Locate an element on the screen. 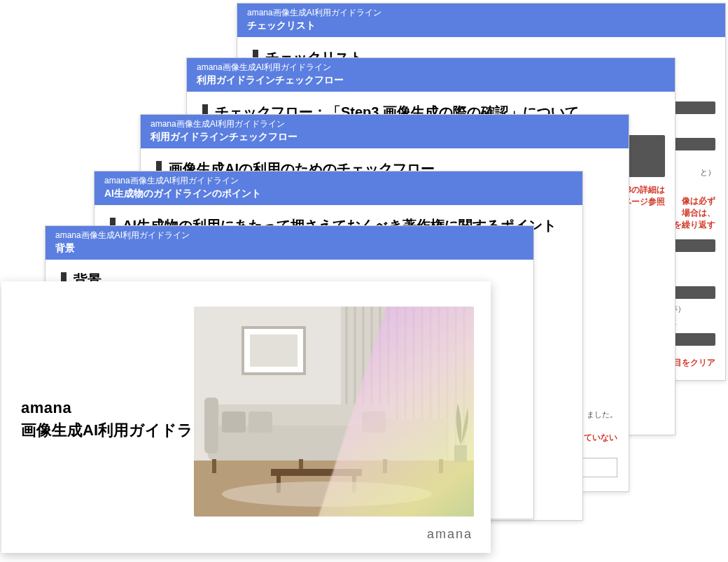  header-title: チェックリスト is located at coordinates (482, 25).